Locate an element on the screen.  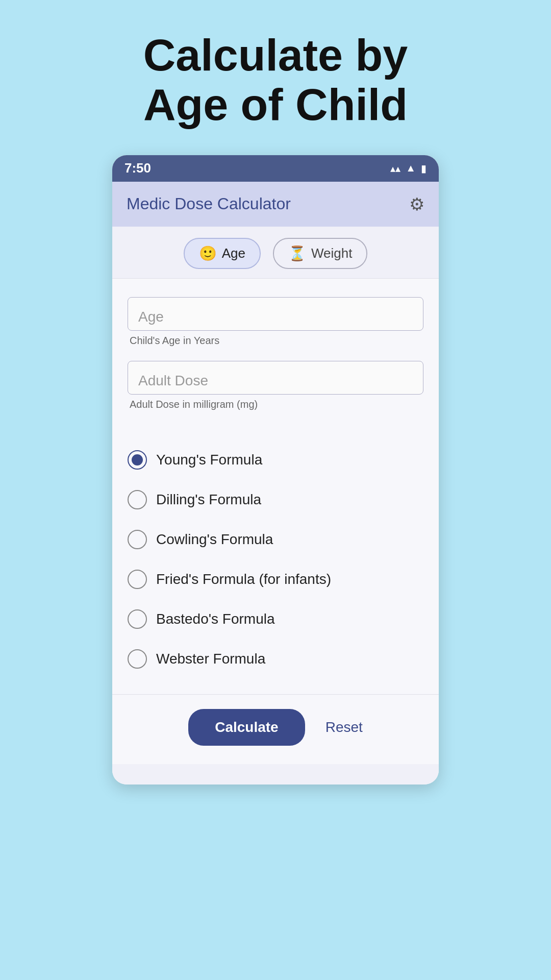
radio-webster-label: Webster Formula is located at coordinates (211, 659).